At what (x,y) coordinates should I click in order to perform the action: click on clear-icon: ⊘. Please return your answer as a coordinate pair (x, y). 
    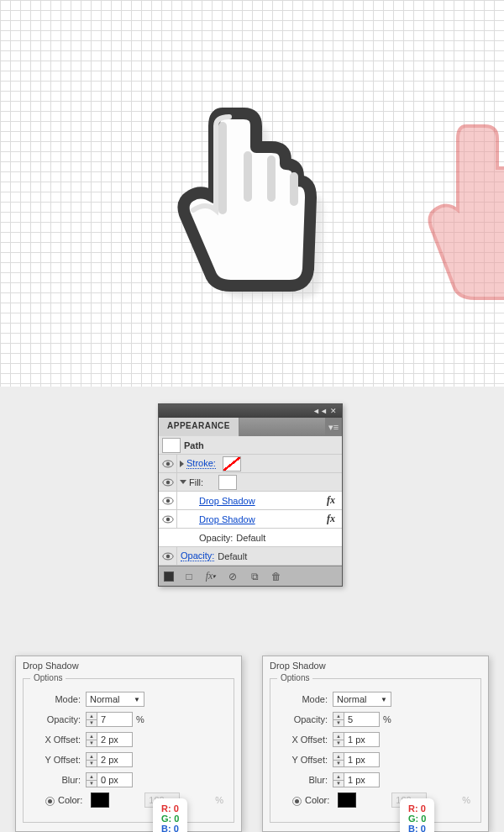
    Looking at the image, I should click on (233, 577).